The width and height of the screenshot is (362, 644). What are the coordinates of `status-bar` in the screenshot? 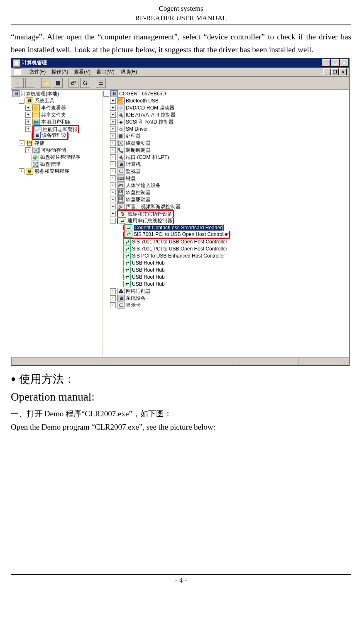 It's located at (180, 361).